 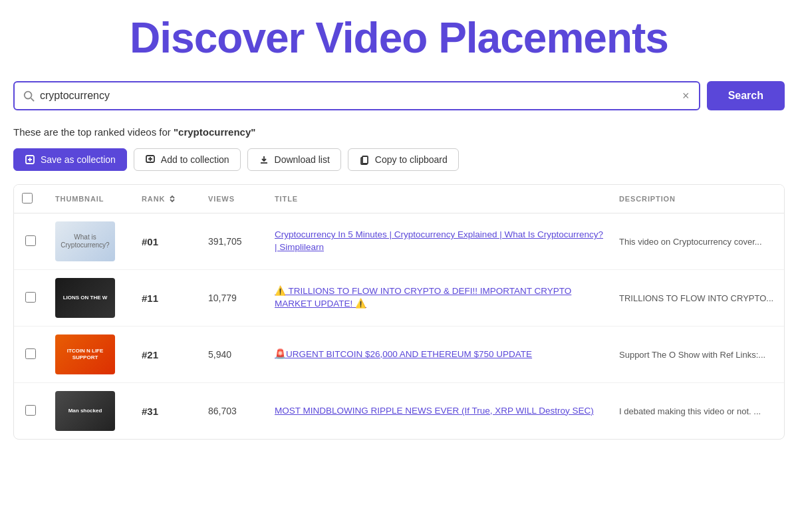 What do you see at coordinates (167, 200) in the screenshot?
I see `col-header-rank: Rank` at bounding box center [167, 200].